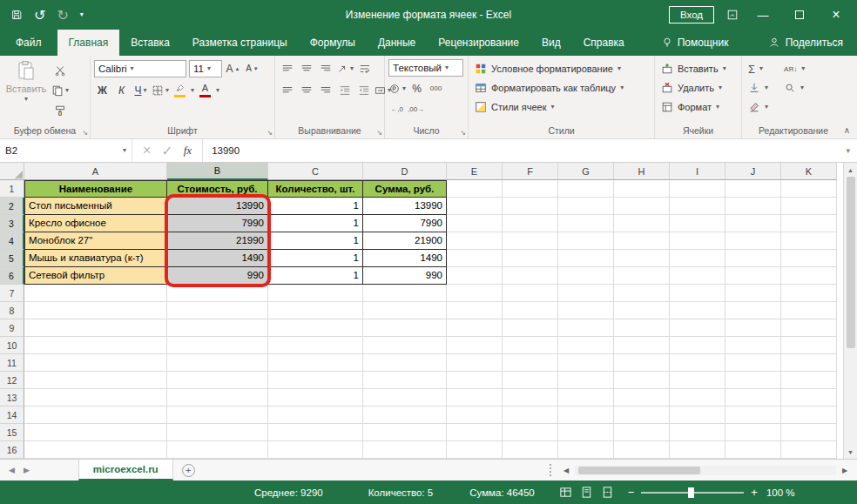 This screenshot has width=857, height=504. What do you see at coordinates (642, 293) in the screenshot?
I see `cell-H7` at bounding box center [642, 293].